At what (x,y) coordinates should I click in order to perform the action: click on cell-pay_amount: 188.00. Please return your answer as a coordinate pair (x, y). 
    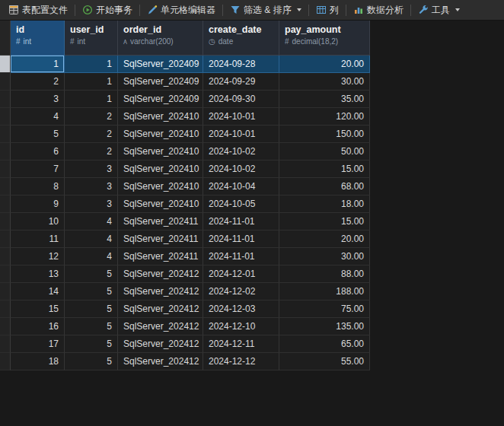
    Looking at the image, I should click on (324, 292).